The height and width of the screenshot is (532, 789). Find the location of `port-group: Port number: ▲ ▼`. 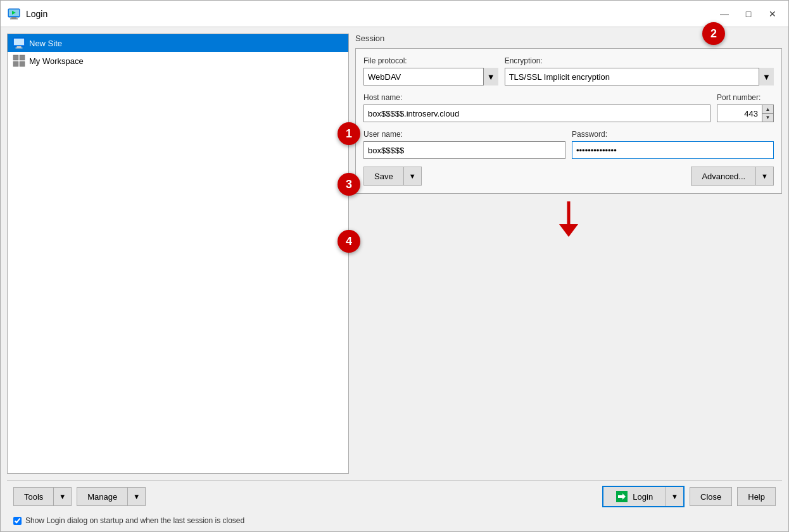

port-group: Port number: ▲ ▼ is located at coordinates (745, 108).